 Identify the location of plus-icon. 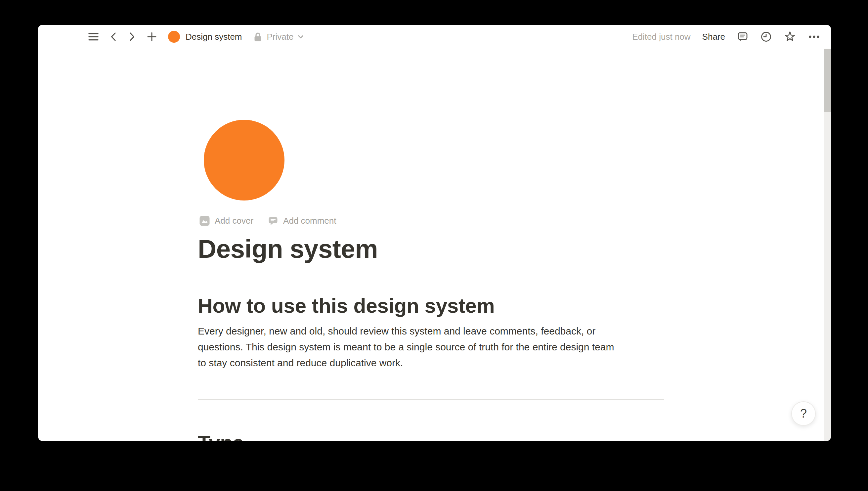
(152, 37).